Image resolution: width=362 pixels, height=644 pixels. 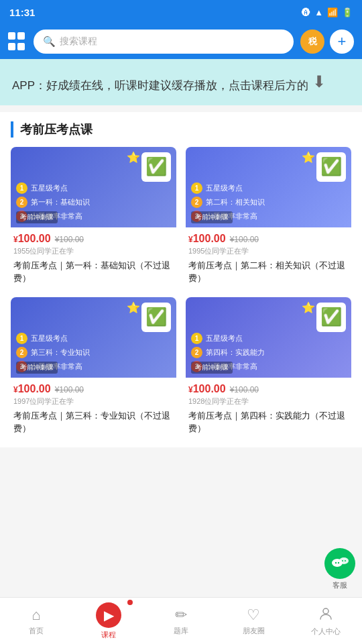 I want to click on nav-label-course: 课程, so click(x=109, y=635).